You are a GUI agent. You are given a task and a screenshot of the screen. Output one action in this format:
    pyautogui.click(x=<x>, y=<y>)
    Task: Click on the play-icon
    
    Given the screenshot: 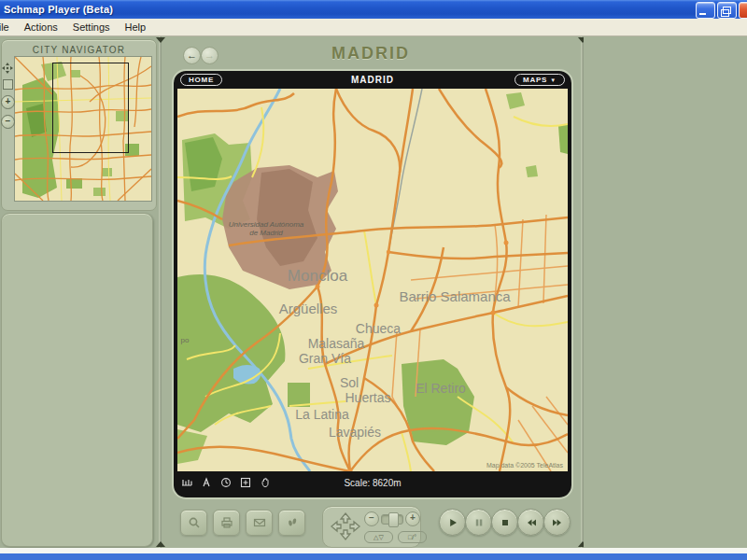 What is the action you would take?
    pyautogui.click(x=453, y=523)
    